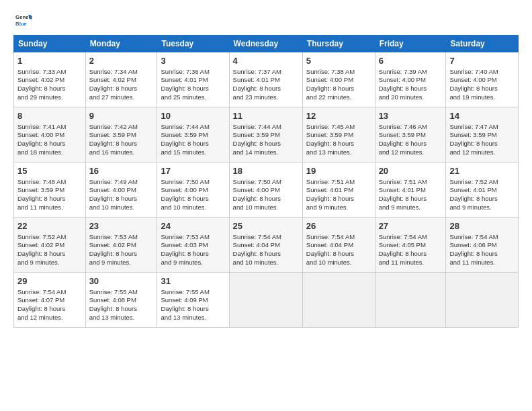 The width and height of the screenshot is (532, 411). What do you see at coordinates (411, 226) in the screenshot?
I see `day-number: 27` at bounding box center [411, 226].